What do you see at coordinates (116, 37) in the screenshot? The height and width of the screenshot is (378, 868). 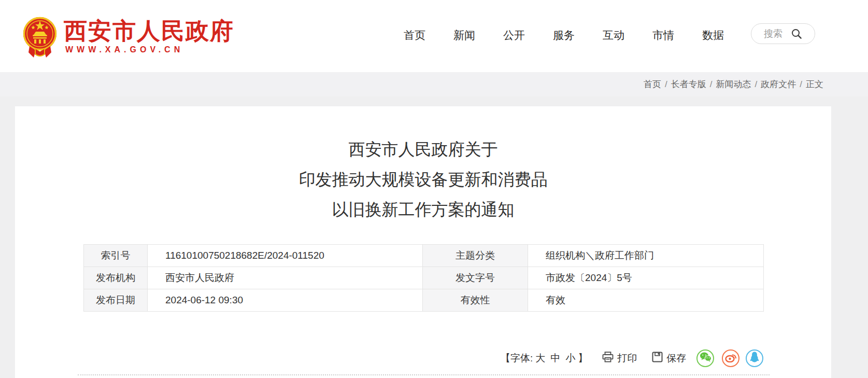 I see `site-logo: 西安市人民政府 WWW.XA.GOV.CN` at bounding box center [116, 37].